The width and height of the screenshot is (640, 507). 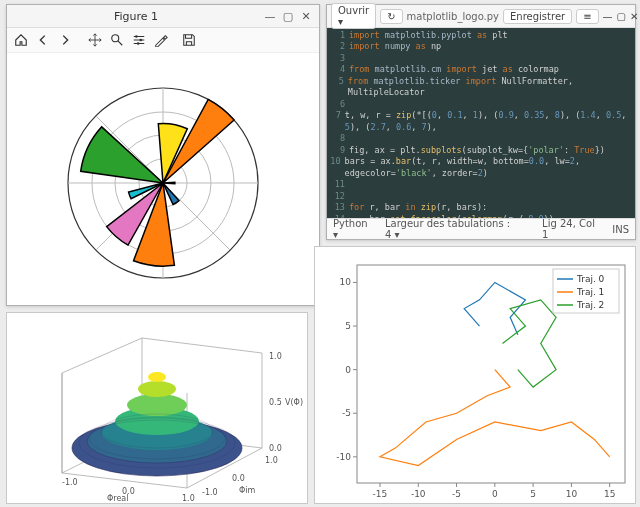 What do you see at coordinates (571, 229) in the screenshot?
I see `status-cursor: Lig 24, Col 1` at bounding box center [571, 229].